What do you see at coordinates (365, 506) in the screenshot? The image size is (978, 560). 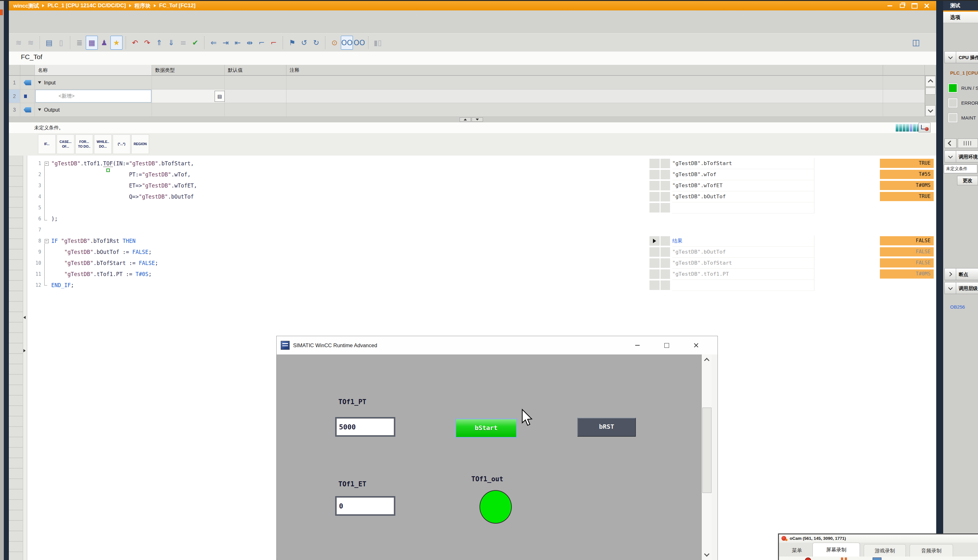 I see `hmi-input-et` at bounding box center [365, 506].